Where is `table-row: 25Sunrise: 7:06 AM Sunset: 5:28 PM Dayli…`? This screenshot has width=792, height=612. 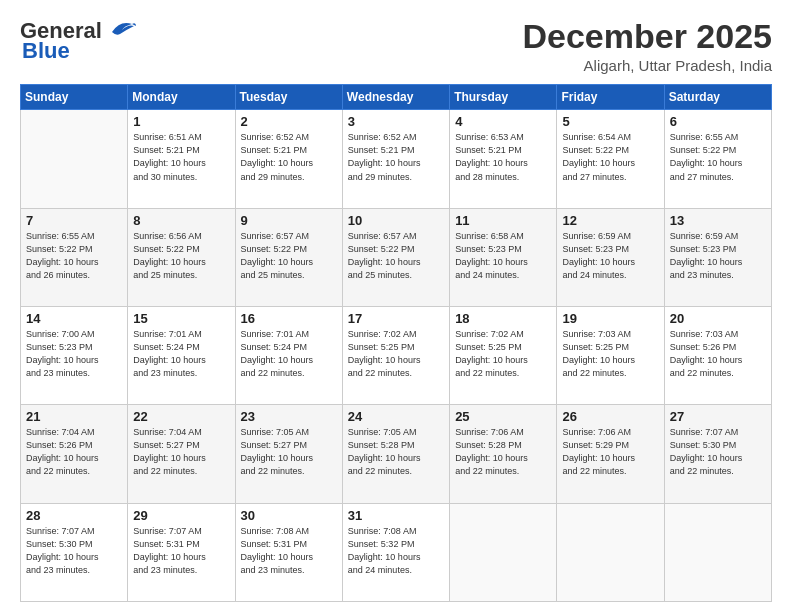
table-row: 25Sunrise: 7:06 AM Sunset: 5:28 PM Dayli… is located at coordinates (504, 454).